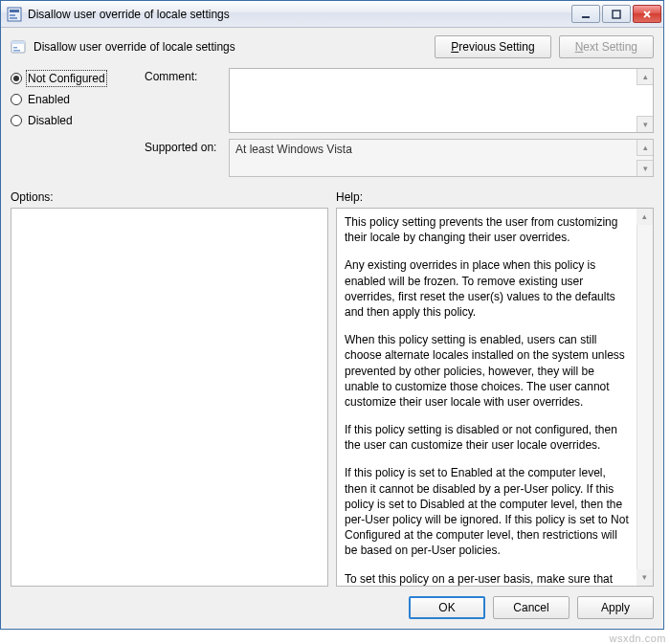 This screenshot has width=670, height=644. Describe the element at coordinates (14, 14) in the screenshot. I see `policy-icon` at that location.